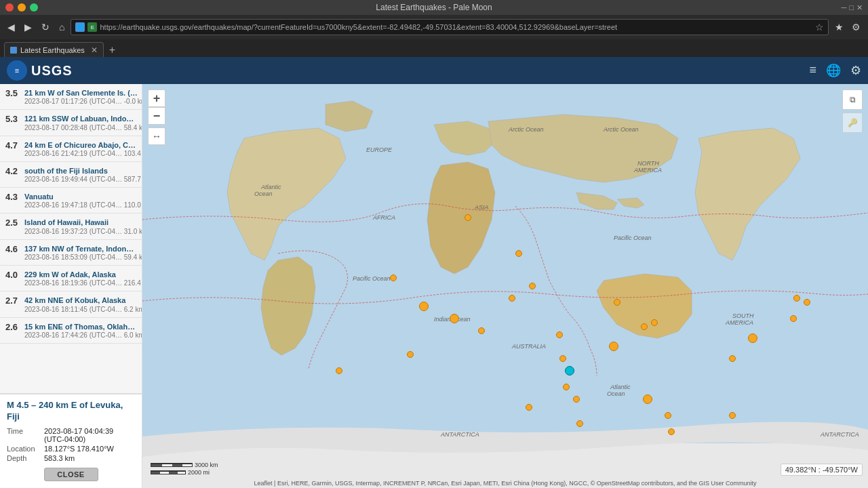  What do you see at coordinates (83, 274) in the screenshot?
I see `earthquake-name: 229 km W of Adak, Alaska` at bounding box center [83, 274].